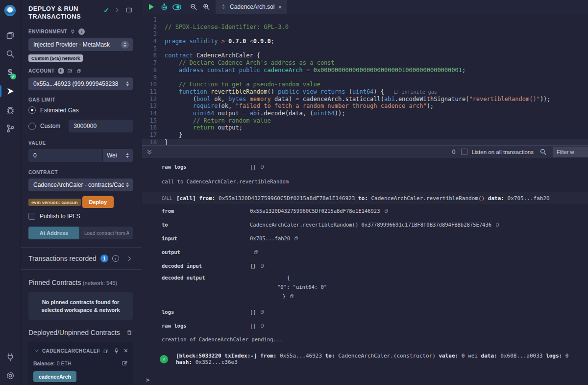 Image resolution: width=588 pixels, height=385 pixels. Describe the element at coordinates (177, 7) in the screenshot. I see `copilot-toggle` at that location.